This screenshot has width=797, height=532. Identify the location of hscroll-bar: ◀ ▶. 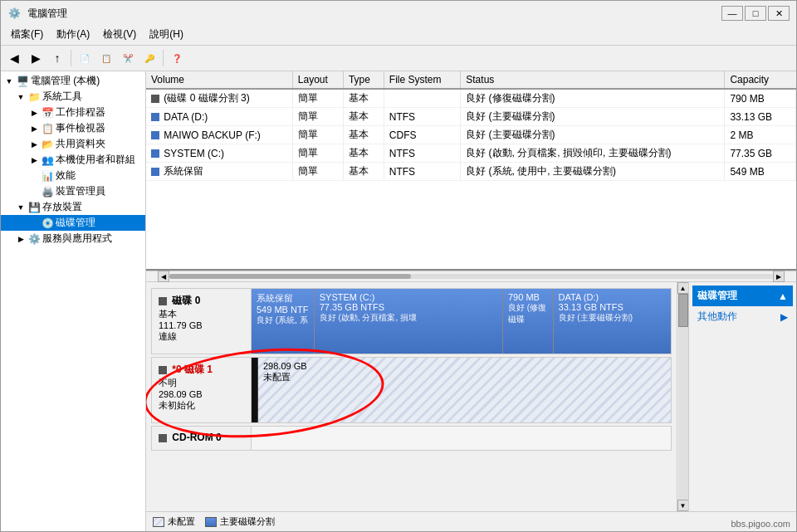
(472, 276).